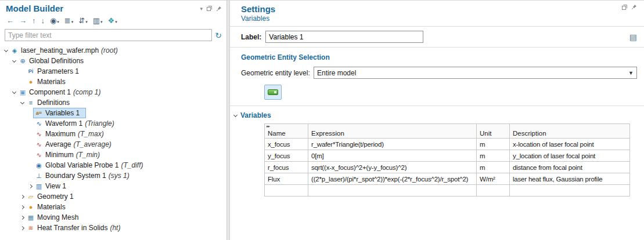  I want to click on model-tree-node-text-button: ≣▾, so click(69, 21).